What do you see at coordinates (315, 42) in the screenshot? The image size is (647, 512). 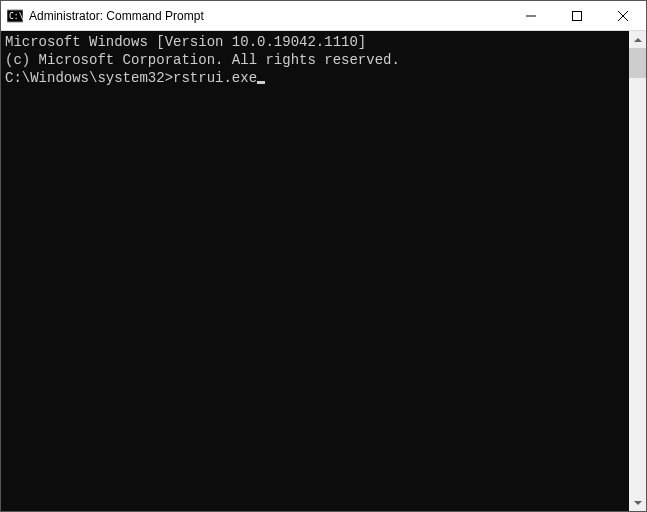 I see `output-line: Microsoft Windows [Version 10.0.19042.11…` at bounding box center [315, 42].